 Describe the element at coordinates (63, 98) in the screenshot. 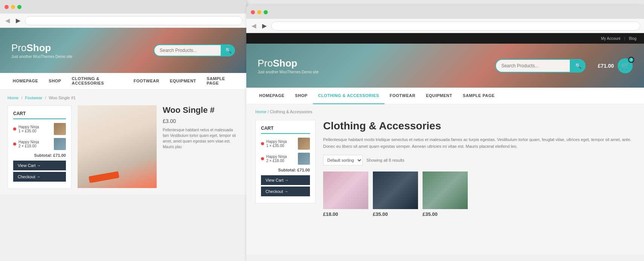

I see `breadcrumb-current-left: Woo Single #1` at that location.